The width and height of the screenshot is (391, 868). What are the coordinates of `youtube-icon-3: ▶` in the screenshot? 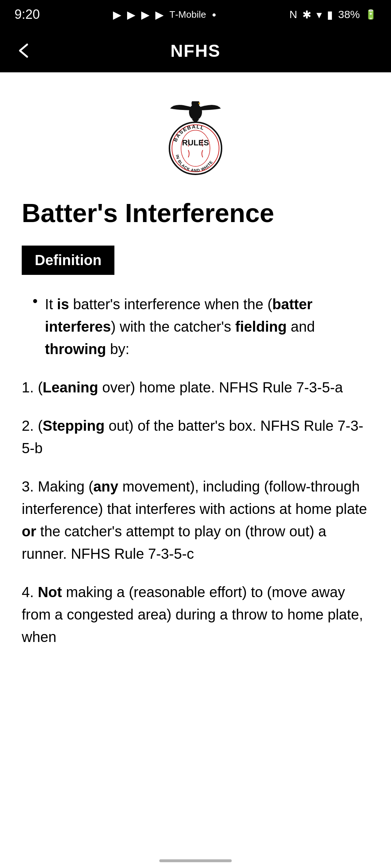 It's located at (146, 14).